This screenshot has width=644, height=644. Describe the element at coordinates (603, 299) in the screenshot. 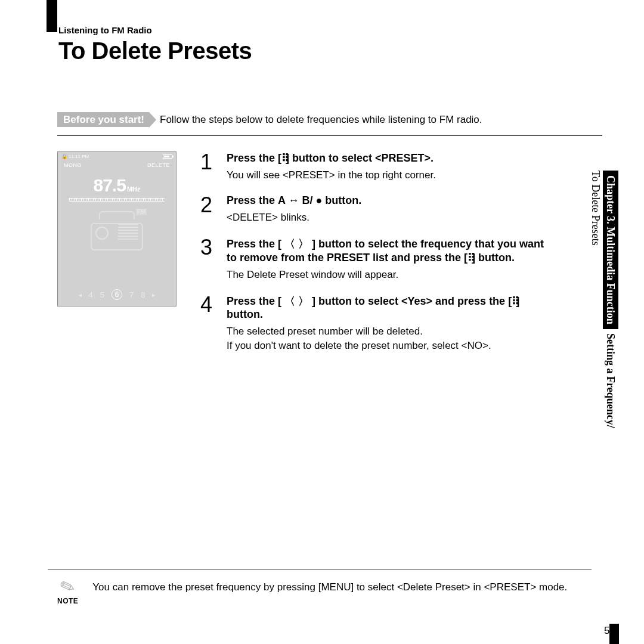

I see `side-chapter-tab: Chapter 3. Multimedia Function Setting a…` at that location.